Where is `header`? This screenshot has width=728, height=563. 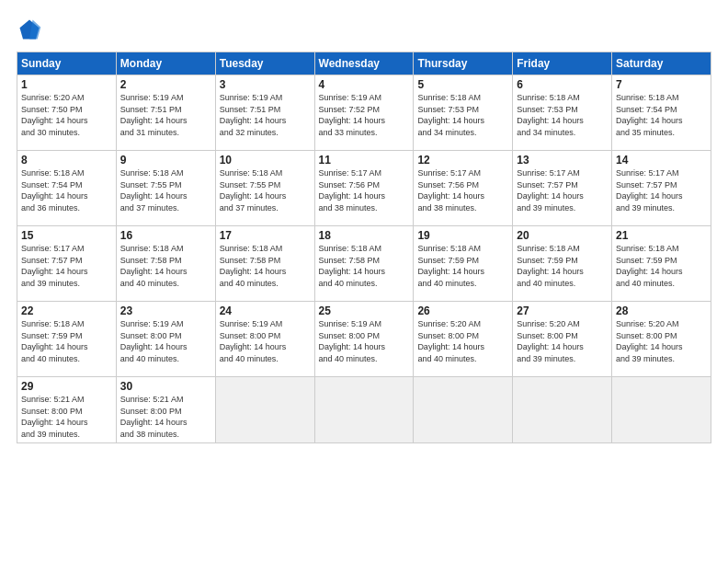 header is located at coordinates (364, 29).